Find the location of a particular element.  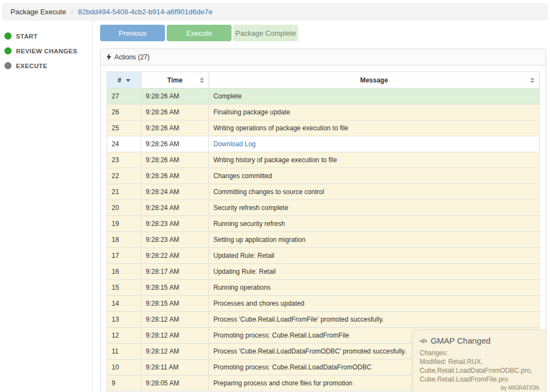

row-number-cell: 21 is located at coordinates (124, 192).